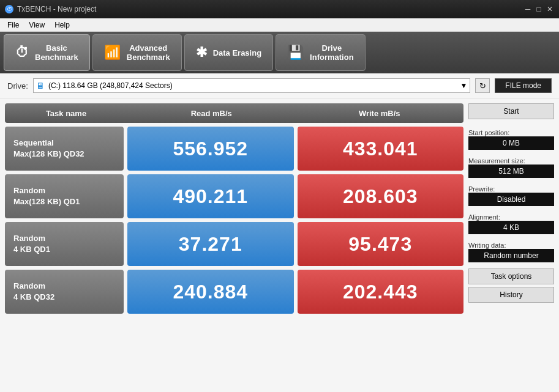  I want to click on prewrite-label: Prewrite:, so click(511, 189).